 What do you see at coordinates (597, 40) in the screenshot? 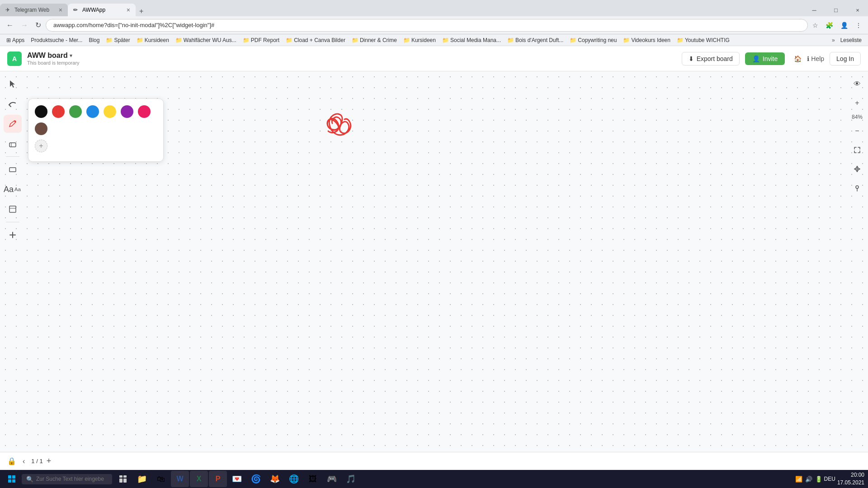
I see `bookmark-copywriting-label: Copywriting neu` at bounding box center [597, 40].